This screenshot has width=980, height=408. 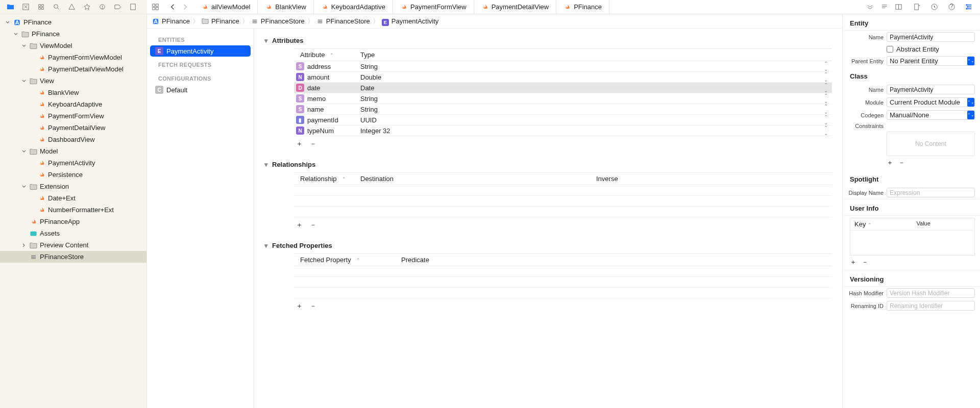 What do you see at coordinates (74, 210) in the screenshot?
I see `swift-file: NumberFormatter+Ext` at bounding box center [74, 210].